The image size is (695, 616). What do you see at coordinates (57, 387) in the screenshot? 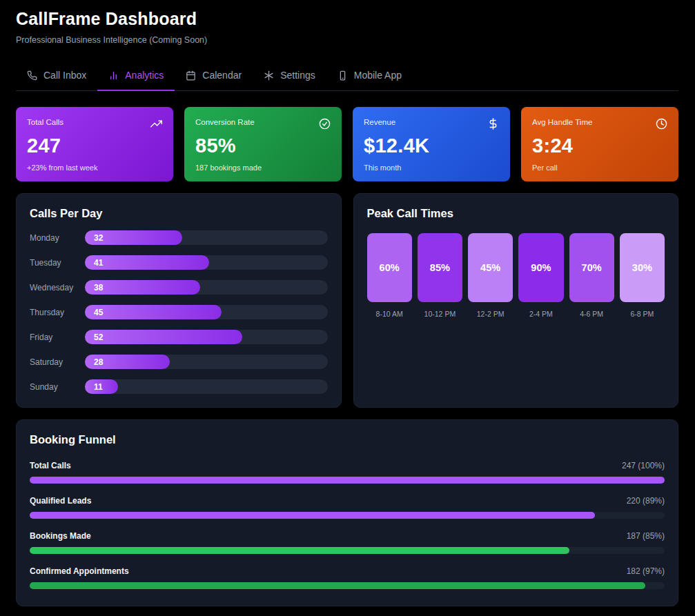
I see `bar-day-label: Sunday` at bounding box center [57, 387].